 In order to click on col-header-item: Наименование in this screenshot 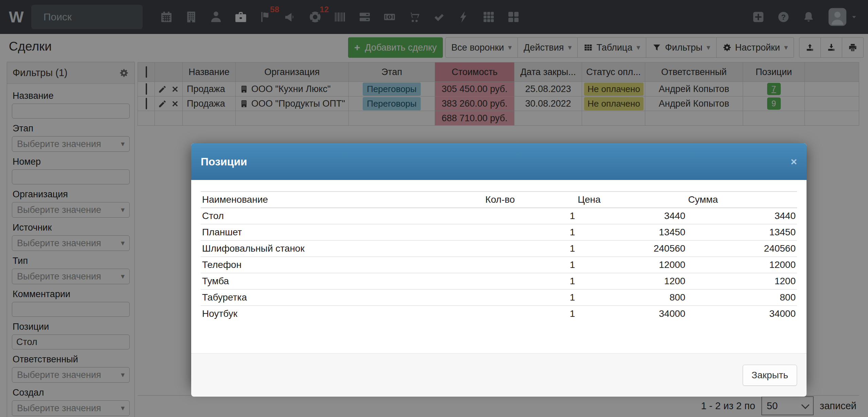, I will do `click(342, 200)`.